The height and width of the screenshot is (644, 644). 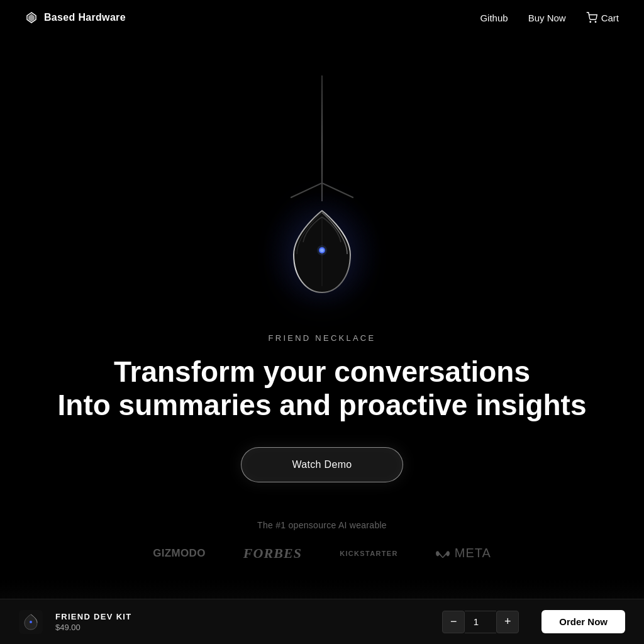 What do you see at coordinates (243, 622) in the screenshot?
I see `product-info: FRIEND DEV KIT $49.00` at bounding box center [243, 622].